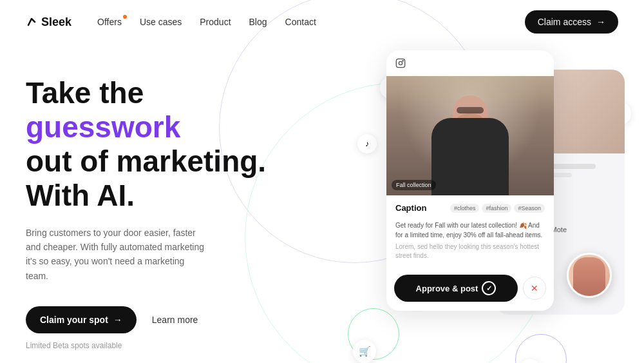 The image size is (644, 363). I want to click on nav-links: Offers Use cases Product Blog Contact, so click(311, 22).